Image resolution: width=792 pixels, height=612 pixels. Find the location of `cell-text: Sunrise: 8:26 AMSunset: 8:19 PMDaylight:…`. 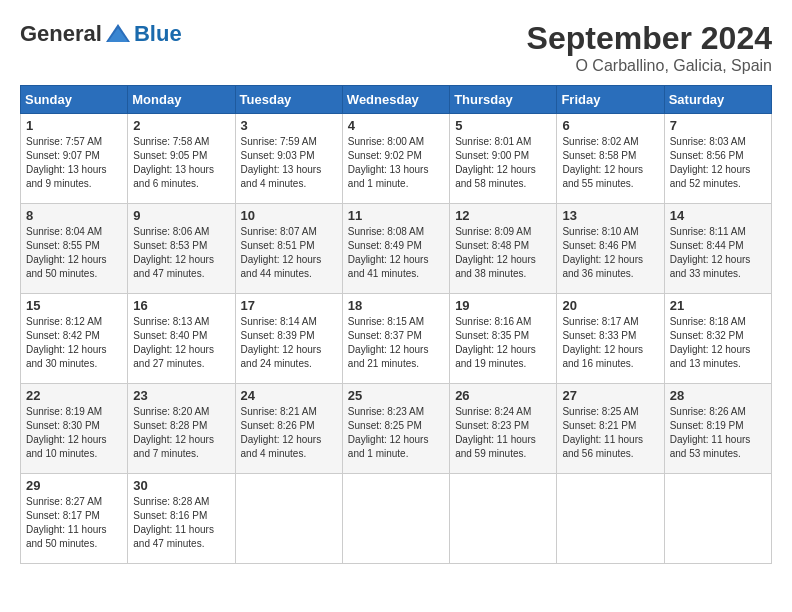

cell-text: Sunrise: 8:26 AMSunset: 8:19 PMDaylight:… is located at coordinates (710, 432).